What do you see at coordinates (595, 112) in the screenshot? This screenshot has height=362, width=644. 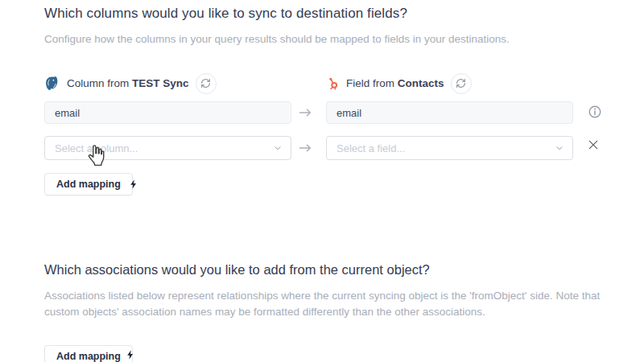 I see `info-icon` at bounding box center [595, 112].